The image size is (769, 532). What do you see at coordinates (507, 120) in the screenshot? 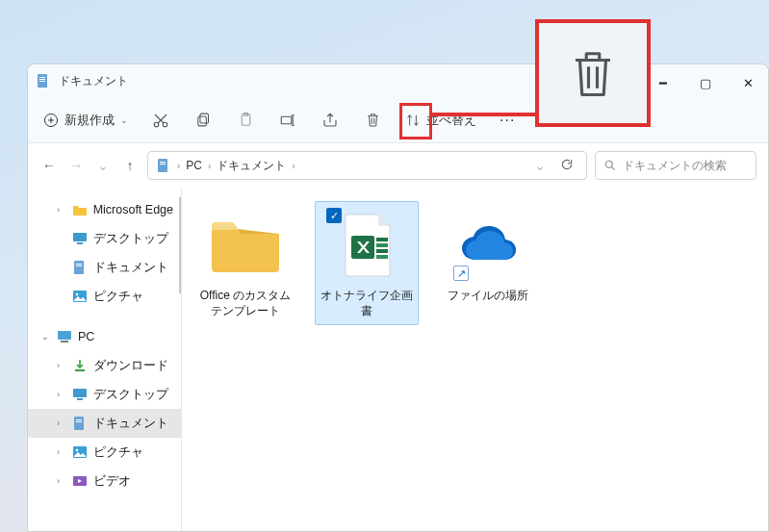
I see `more-button: ···` at bounding box center [507, 120].